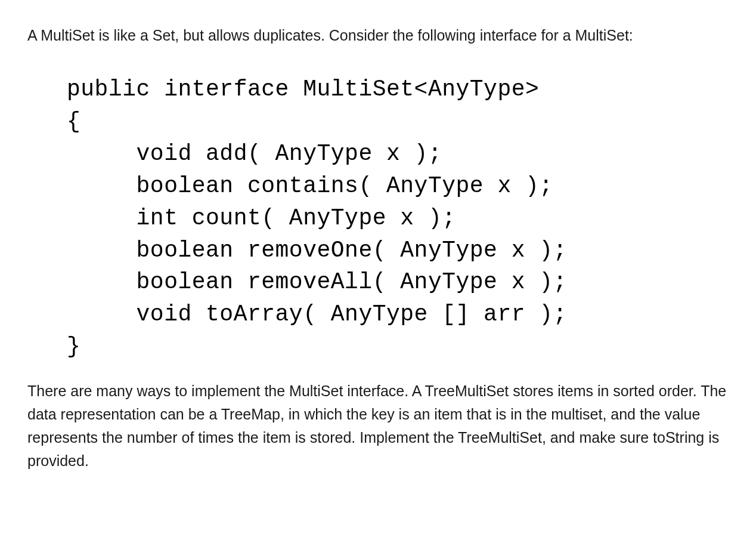 This screenshot has height=543, width=756. Describe the element at coordinates (317, 314) in the screenshot. I see `code-line: void toArray( AnyType [] arr );` at that location.